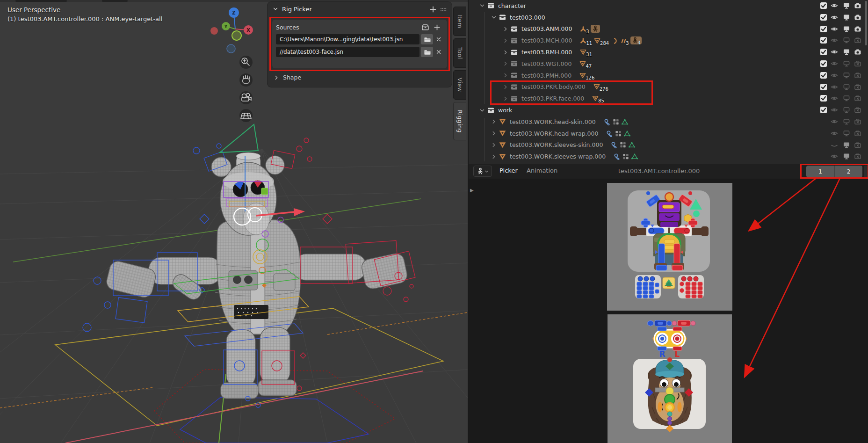 The height and width of the screenshot is (443, 868). Describe the element at coordinates (670, 343) in the screenshot. I see `eye-controller: R L` at that location.